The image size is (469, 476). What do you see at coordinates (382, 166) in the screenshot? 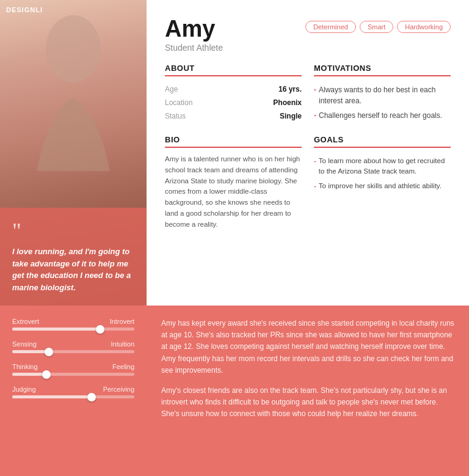
I see `goal-item-0: To learn more about how to get recruited…` at bounding box center [382, 166].